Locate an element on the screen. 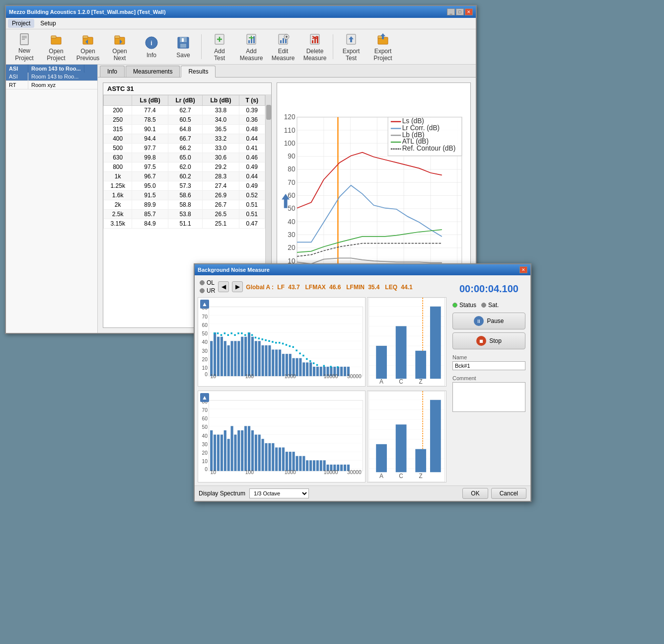 Image resolution: width=664 pixels, height=644 pixels. edit-measure-button: EditMeasure is located at coordinates (283, 47).